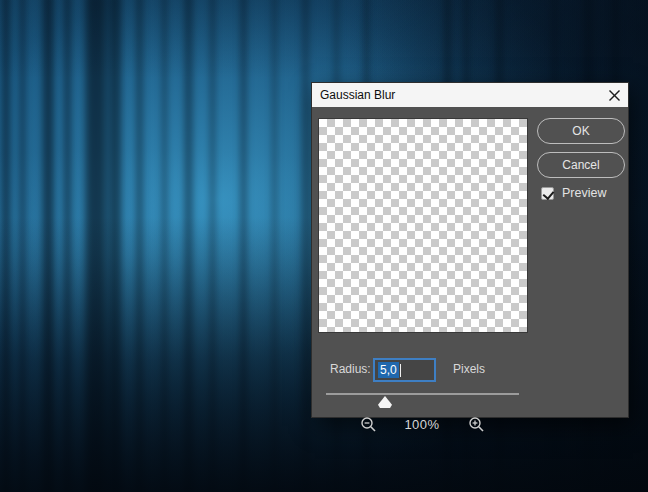 The image size is (648, 492). I want to click on radius-value-selected: 5,0, so click(388, 370).